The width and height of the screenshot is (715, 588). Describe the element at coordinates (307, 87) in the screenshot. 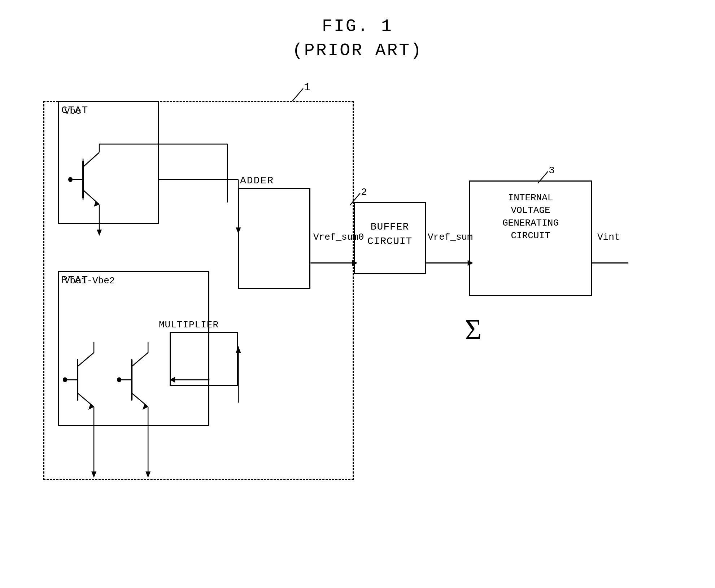

I see `svg-text: 1` at that location.